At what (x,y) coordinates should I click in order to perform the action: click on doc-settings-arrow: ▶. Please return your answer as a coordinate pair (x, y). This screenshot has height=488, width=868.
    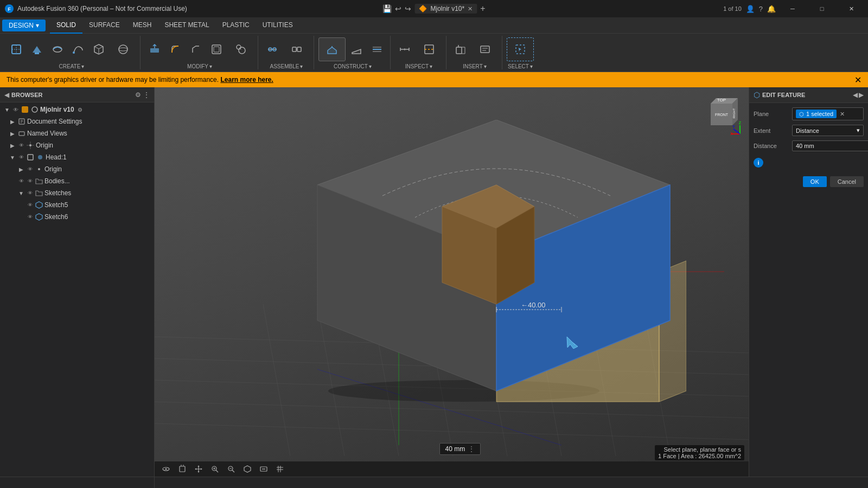
    Looking at the image, I should click on (12, 121).